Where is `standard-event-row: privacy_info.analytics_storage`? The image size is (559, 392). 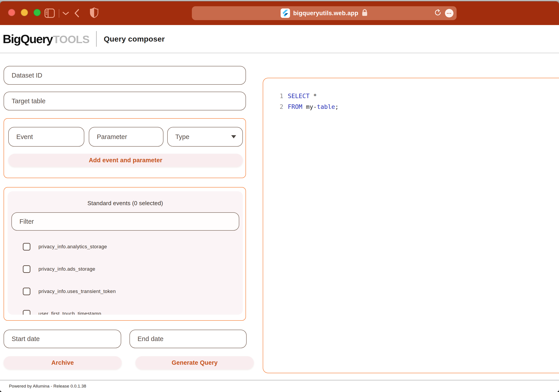
standard-event-row: privacy_info.analytics_storage is located at coordinates (125, 247).